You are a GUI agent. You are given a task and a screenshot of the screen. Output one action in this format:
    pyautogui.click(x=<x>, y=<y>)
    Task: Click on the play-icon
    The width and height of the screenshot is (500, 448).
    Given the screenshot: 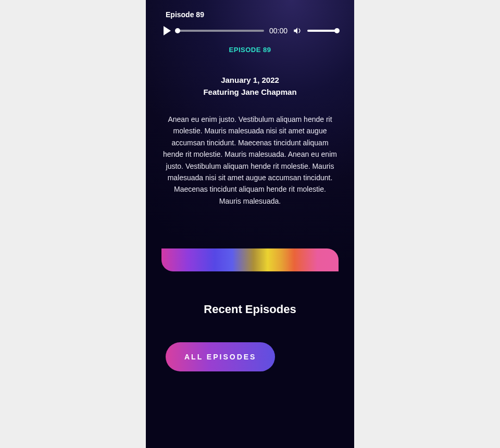 What is the action you would take?
    pyautogui.click(x=167, y=31)
    